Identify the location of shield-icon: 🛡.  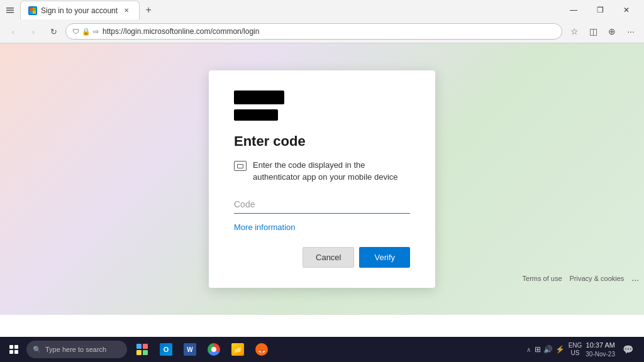
(75, 31).